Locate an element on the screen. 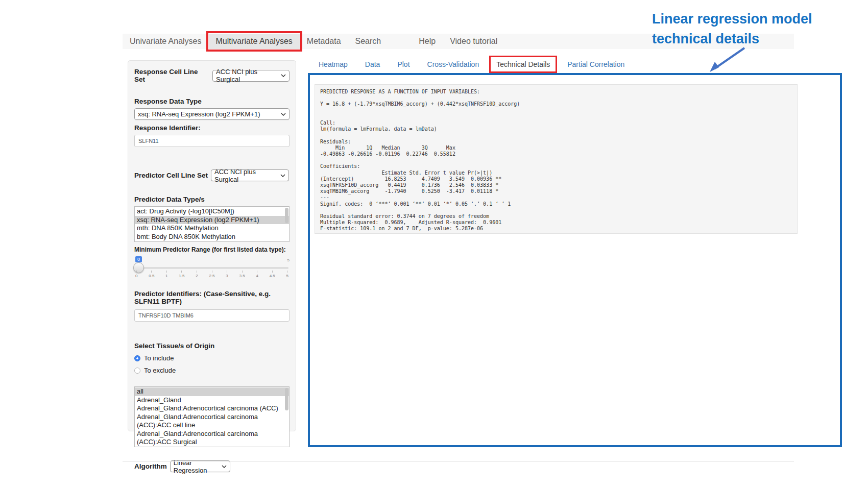  controls-sidebar: Response Cell Line Set ACC NCI plus Surg… is located at coordinates (212, 246).